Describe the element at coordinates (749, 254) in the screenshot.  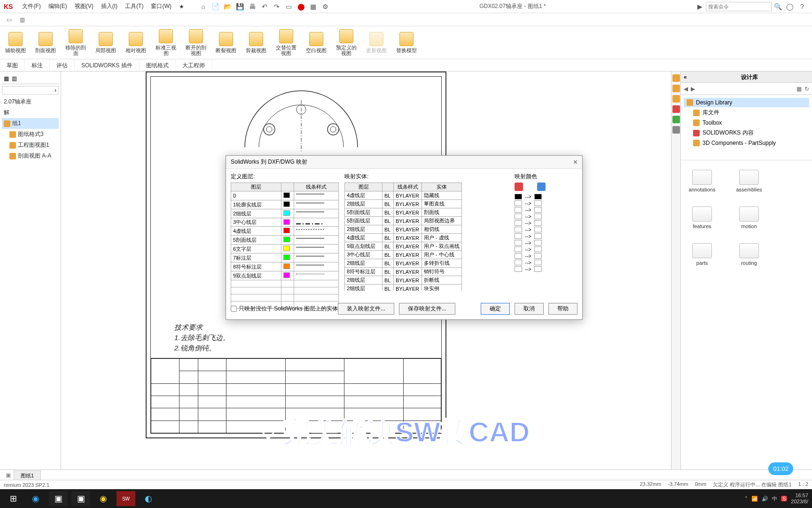
I see `folder-routing: routing` at that location.